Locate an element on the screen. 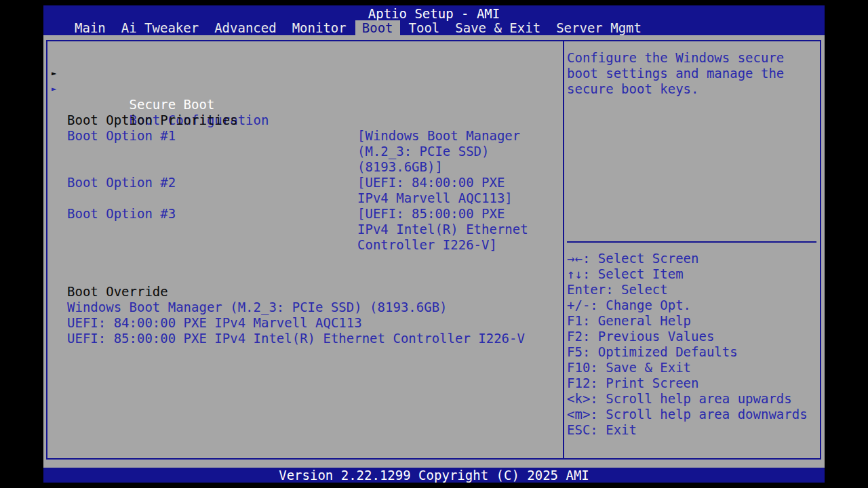 The height and width of the screenshot is (488, 868). hotkey-enter: Enter: Select is located at coordinates (688, 290).